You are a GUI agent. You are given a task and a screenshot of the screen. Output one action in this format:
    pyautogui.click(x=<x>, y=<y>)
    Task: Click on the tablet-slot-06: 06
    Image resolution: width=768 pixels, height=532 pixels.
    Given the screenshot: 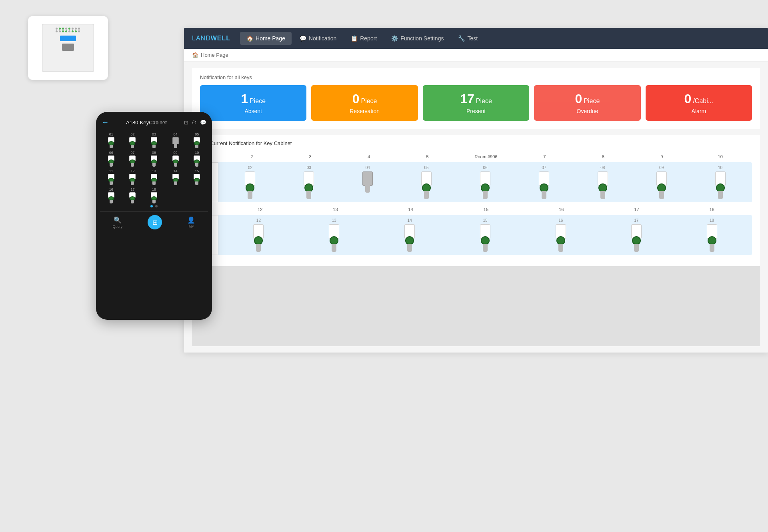 What is the action you would take?
    pyautogui.click(x=111, y=159)
    